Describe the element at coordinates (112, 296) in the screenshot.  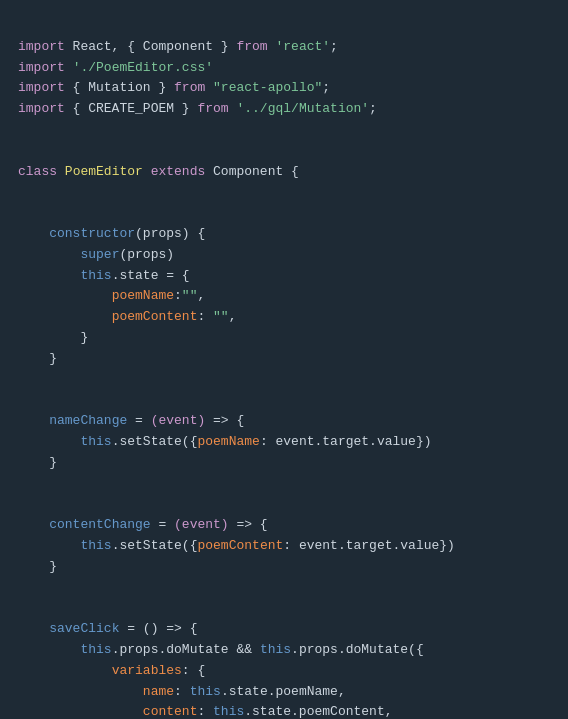
I see `line-11: poemName:"",` at that location.